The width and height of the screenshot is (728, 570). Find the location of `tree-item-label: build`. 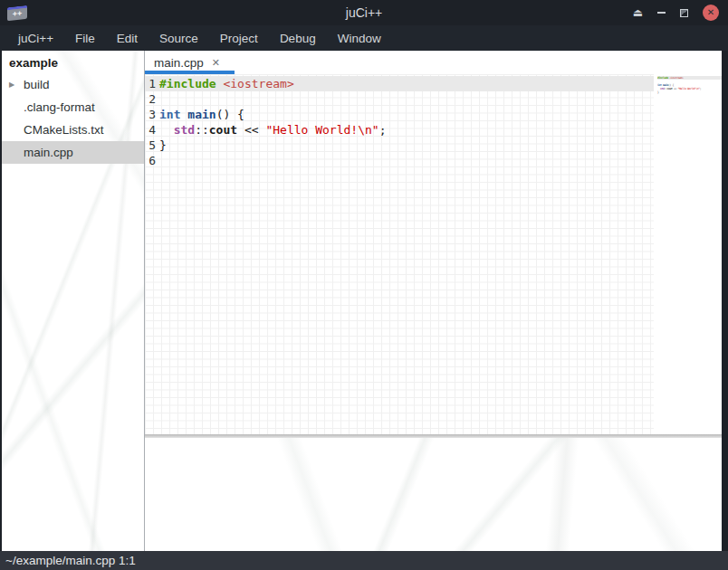

tree-item-label: build is located at coordinates (36, 85).